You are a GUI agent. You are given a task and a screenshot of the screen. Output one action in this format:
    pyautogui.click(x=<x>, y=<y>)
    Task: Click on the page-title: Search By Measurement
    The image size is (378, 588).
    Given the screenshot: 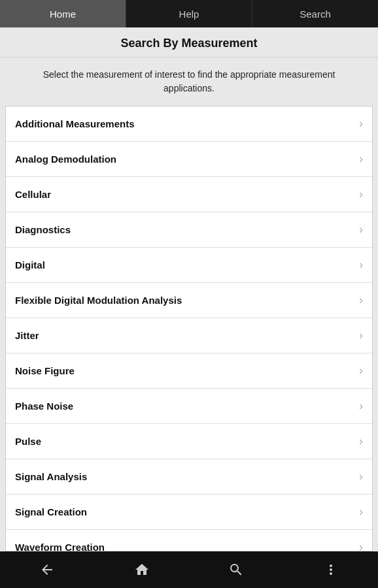 What is the action you would take?
    pyautogui.click(x=189, y=43)
    